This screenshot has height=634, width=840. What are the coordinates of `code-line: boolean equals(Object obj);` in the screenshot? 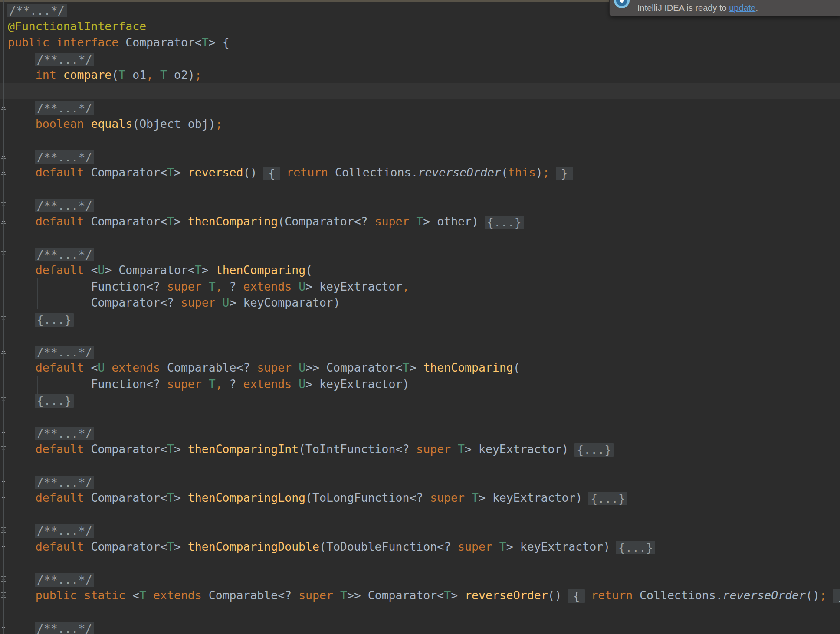 It's located at (420, 124).